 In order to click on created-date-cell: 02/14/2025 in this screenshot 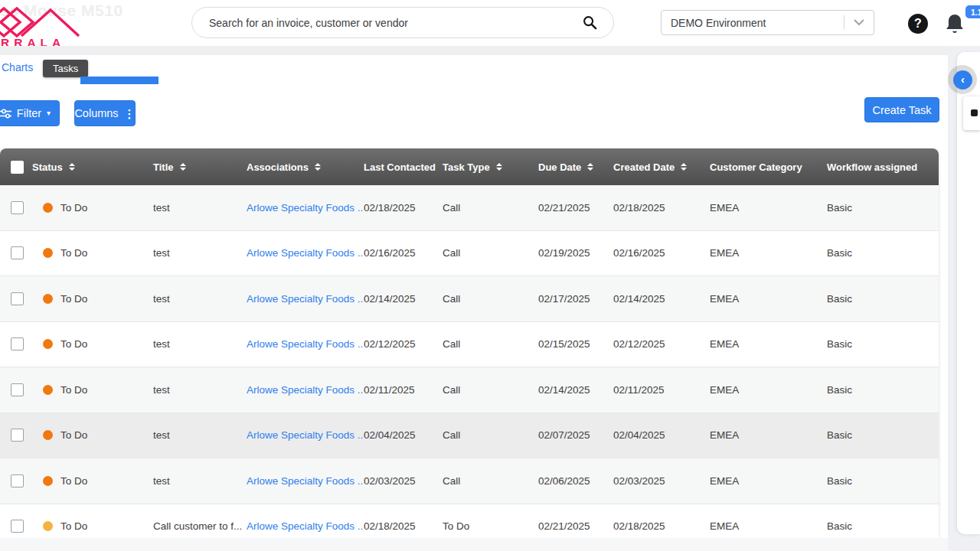, I will do `click(662, 298)`.